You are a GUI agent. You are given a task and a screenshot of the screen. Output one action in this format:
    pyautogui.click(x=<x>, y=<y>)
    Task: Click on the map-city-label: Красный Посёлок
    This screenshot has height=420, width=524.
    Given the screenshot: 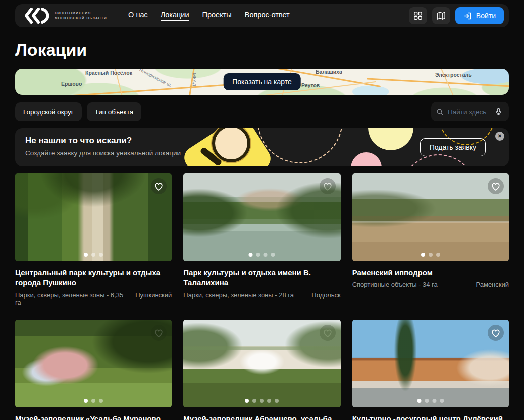 What is the action you would take?
    pyautogui.click(x=109, y=73)
    